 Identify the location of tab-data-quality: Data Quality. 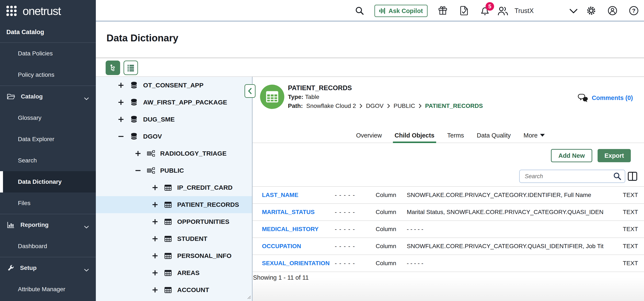
(494, 135).